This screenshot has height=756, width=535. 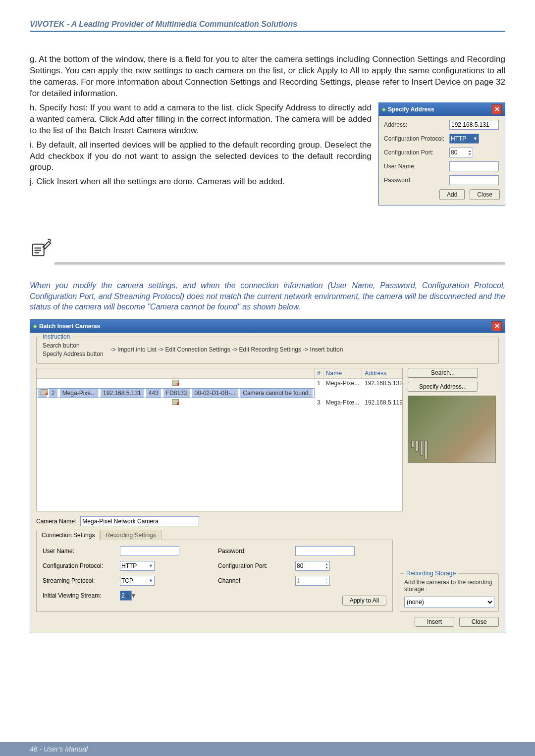 What do you see at coordinates (382, 373) in the screenshot?
I see `col-address: Address` at bounding box center [382, 373].